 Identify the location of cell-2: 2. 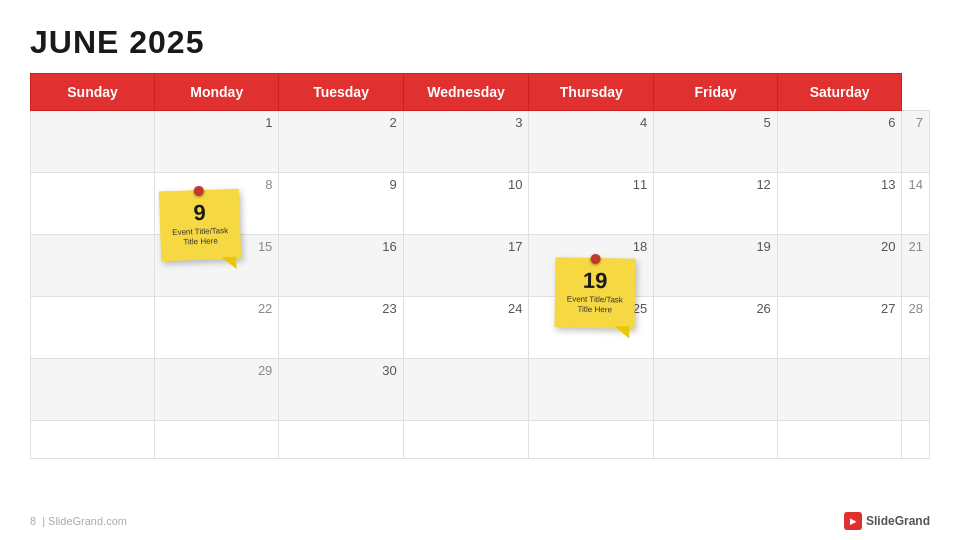
(341, 142).